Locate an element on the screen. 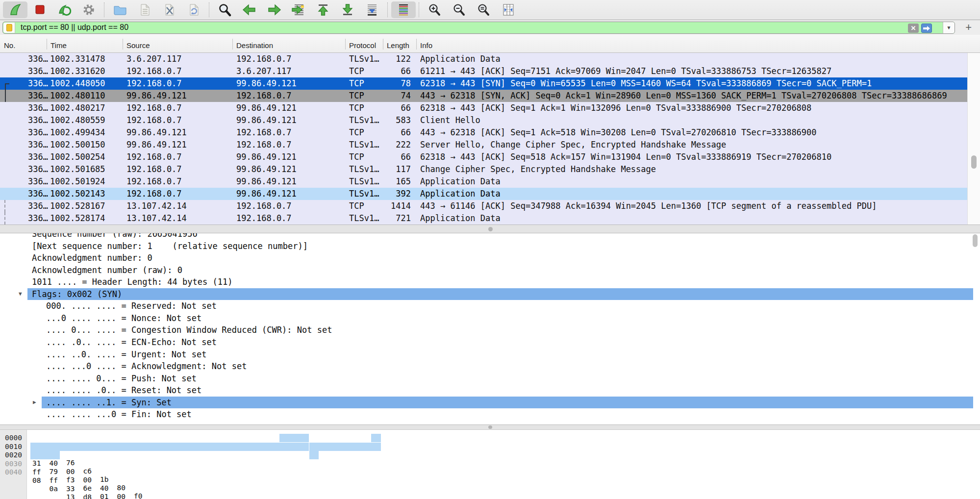  packet-row: 336…1002.502143192.168.0.799.86.49.121TL… is located at coordinates (483, 194).